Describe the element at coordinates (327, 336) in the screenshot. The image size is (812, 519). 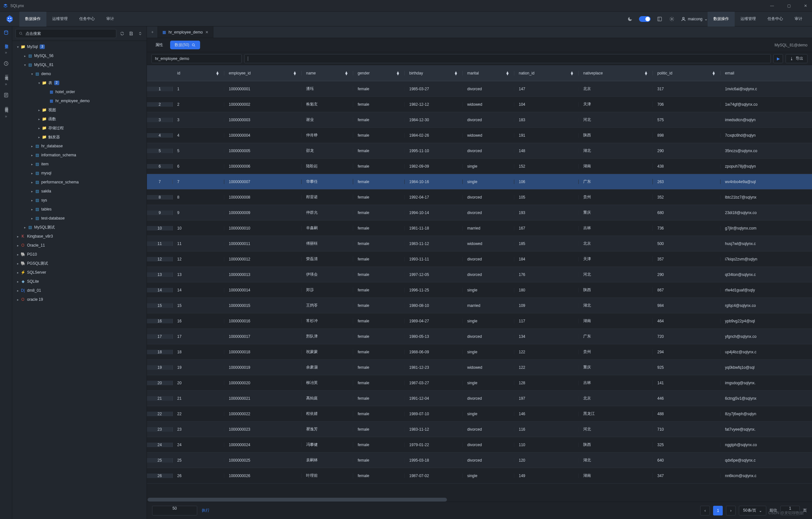
I see `data-cell: 邢队津` at that location.